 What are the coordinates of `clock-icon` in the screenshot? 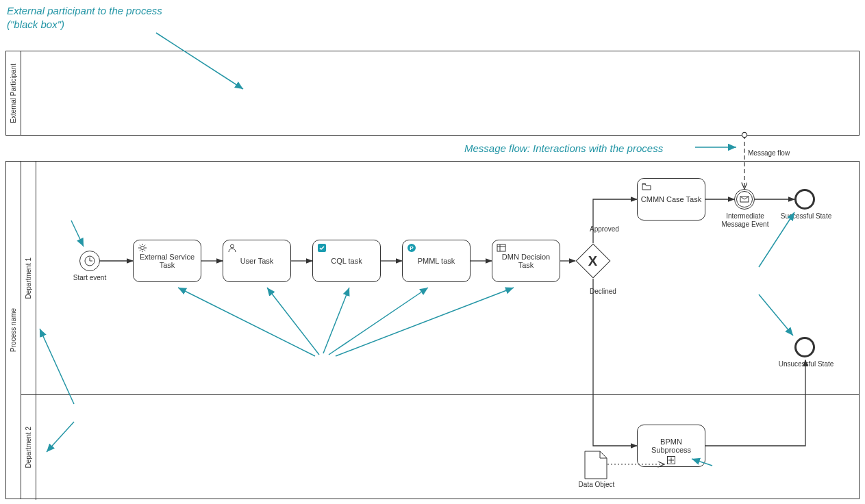 It's located at (90, 261).